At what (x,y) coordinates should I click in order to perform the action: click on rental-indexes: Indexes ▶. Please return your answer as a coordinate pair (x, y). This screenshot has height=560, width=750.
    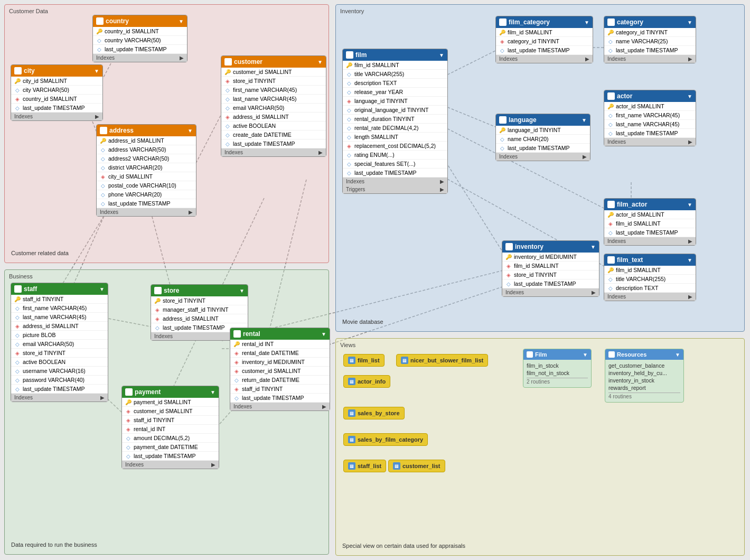
    Looking at the image, I should click on (280, 407).